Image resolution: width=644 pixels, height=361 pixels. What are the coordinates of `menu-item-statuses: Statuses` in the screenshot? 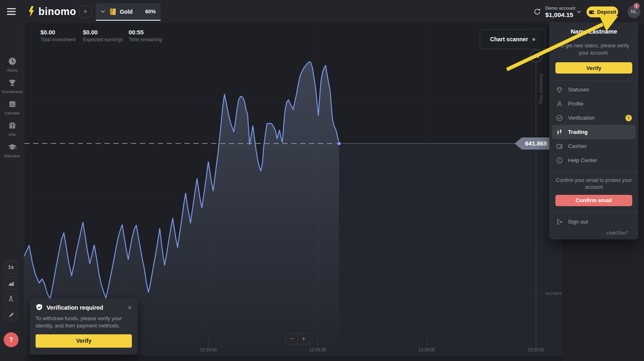 It's located at (594, 90).